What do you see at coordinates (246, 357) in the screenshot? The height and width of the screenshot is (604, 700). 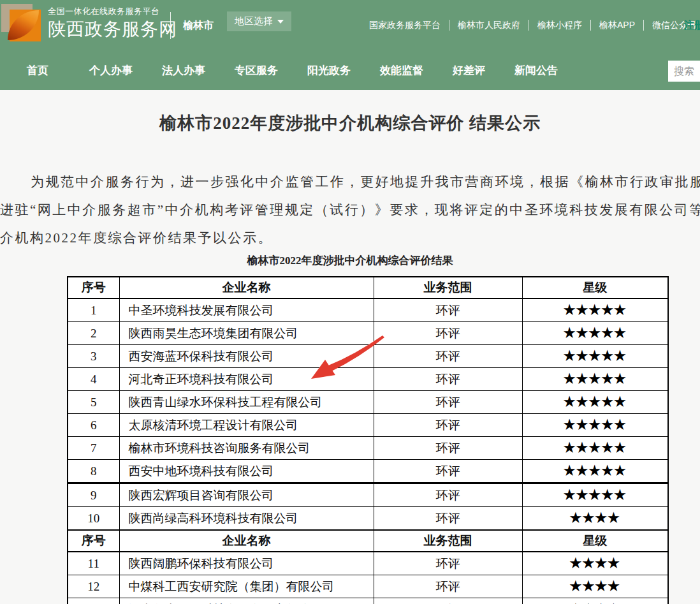 I see `cell-name: 西安海蓝环保科技有限公司` at bounding box center [246, 357].